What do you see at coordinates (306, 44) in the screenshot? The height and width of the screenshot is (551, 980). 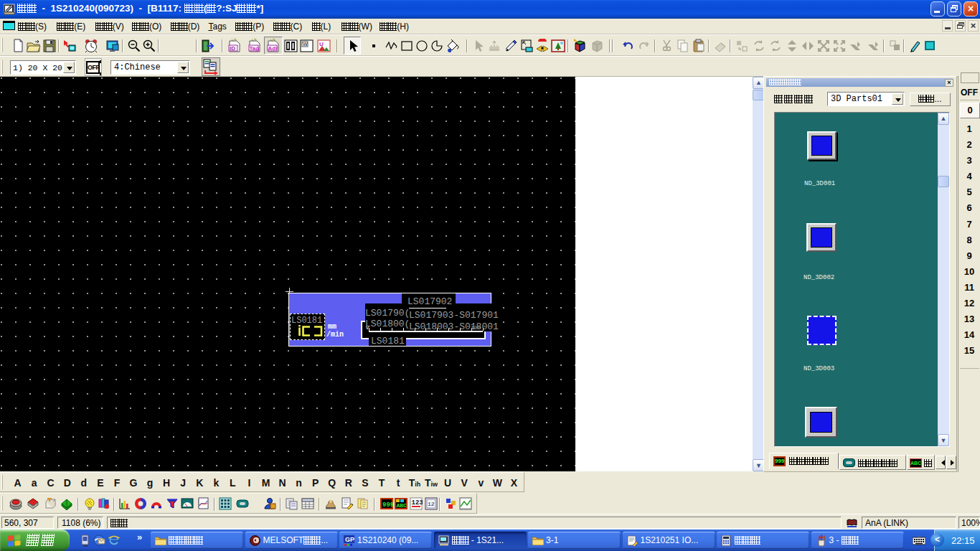 I see `svg-text: W` at bounding box center [306, 44].